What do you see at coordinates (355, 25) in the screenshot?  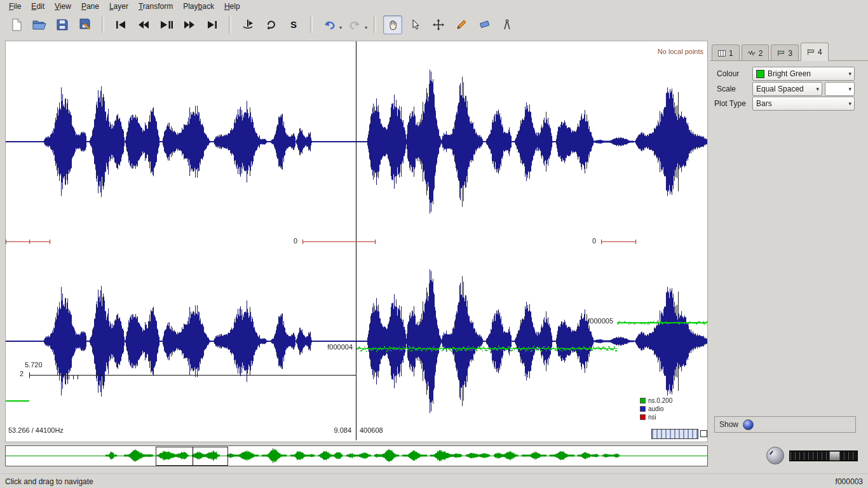 I see `redo-button` at bounding box center [355, 25].